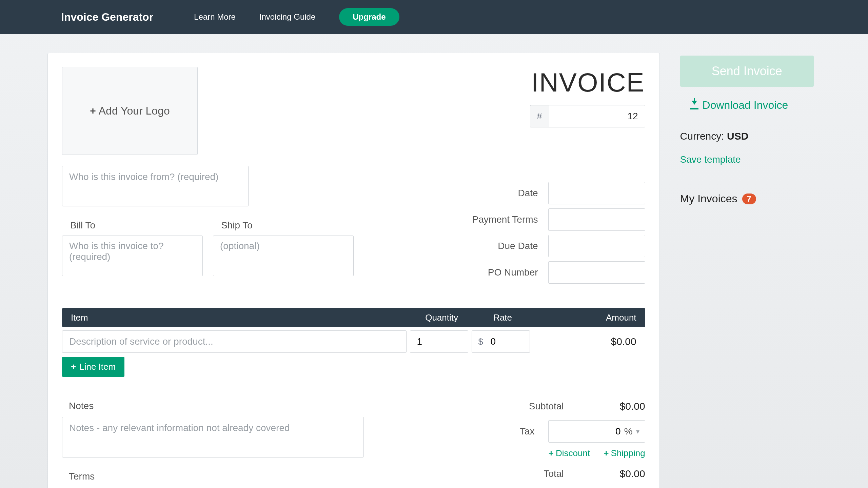 Image resolution: width=868 pixels, height=488 pixels. Describe the element at coordinates (283, 249) in the screenshot. I see `ship-to-col` at that location.